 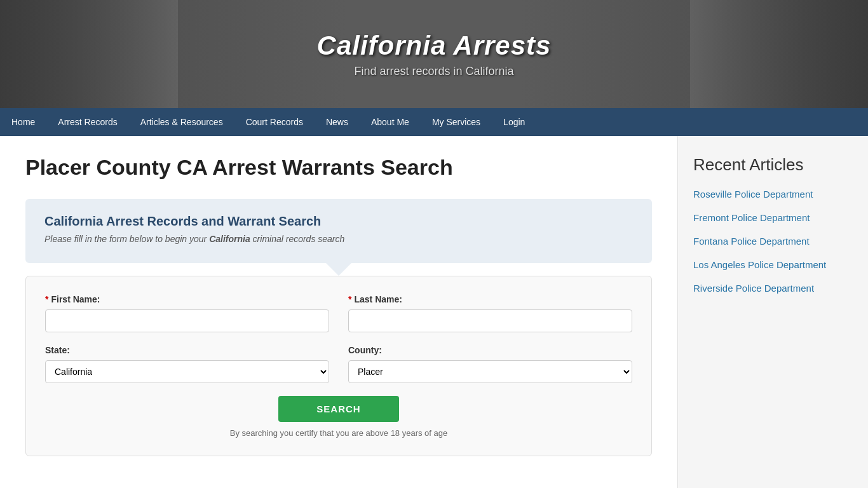 What do you see at coordinates (339, 168) in the screenshot?
I see `page-title: Placer County CA Arrest Warrants Search` at bounding box center [339, 168].